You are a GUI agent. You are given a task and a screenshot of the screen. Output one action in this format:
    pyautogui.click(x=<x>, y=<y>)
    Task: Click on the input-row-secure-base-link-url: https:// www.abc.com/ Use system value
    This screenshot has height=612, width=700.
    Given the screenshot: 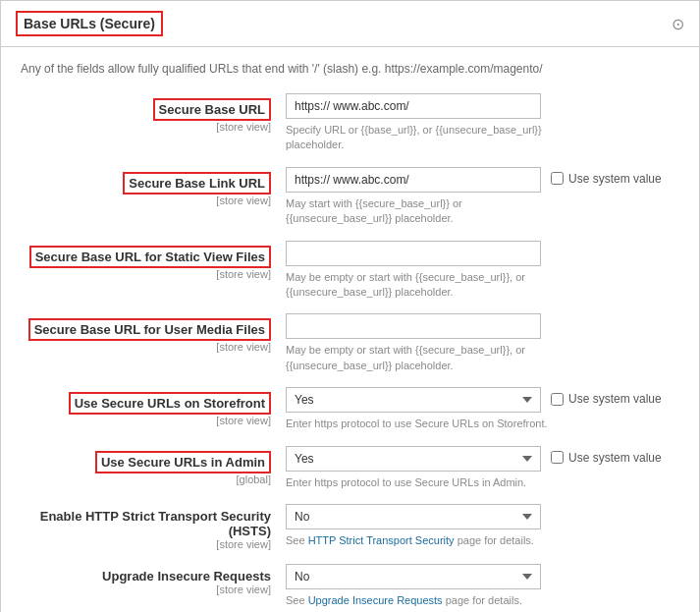 What is the action you would take?
    pyautogui.click(x=483, y=180)
    